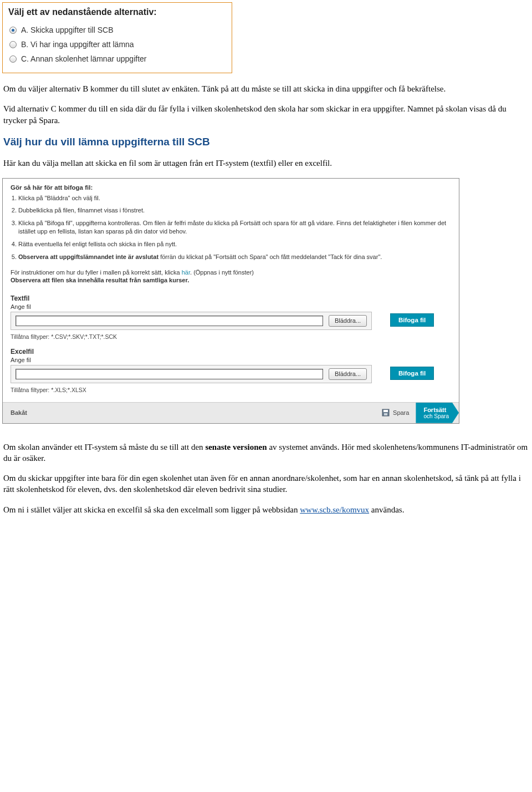 The height and width of the screenshot is (792, 532). What do you see at coordinates (231, 352) in the screenshot?
I see `excelfile-header: Excelfil` at bounding box center [231, 352].